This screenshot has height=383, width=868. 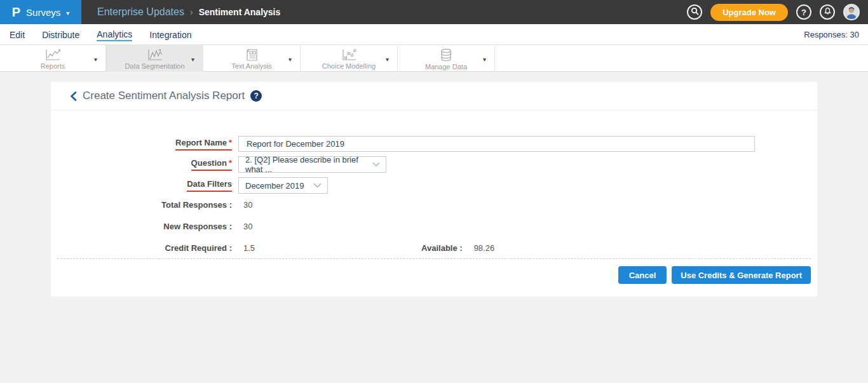 I want to click on tab-edit: Edit, so click(x=17, y=34).